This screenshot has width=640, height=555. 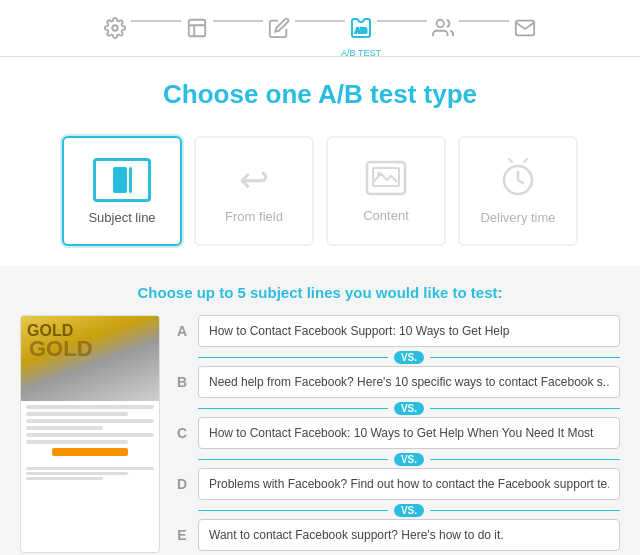 I want to click on wizard-step-compose, so click(x=279, y=28).